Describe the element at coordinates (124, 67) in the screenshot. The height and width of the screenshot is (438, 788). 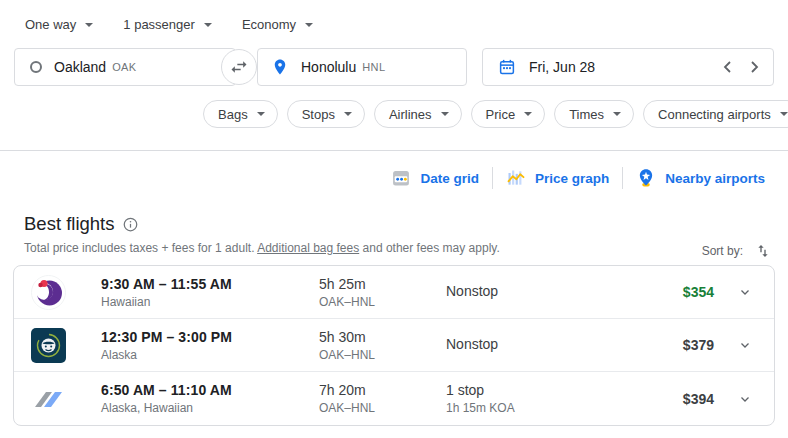
I see `origin-airport-code: OAK` at that location.